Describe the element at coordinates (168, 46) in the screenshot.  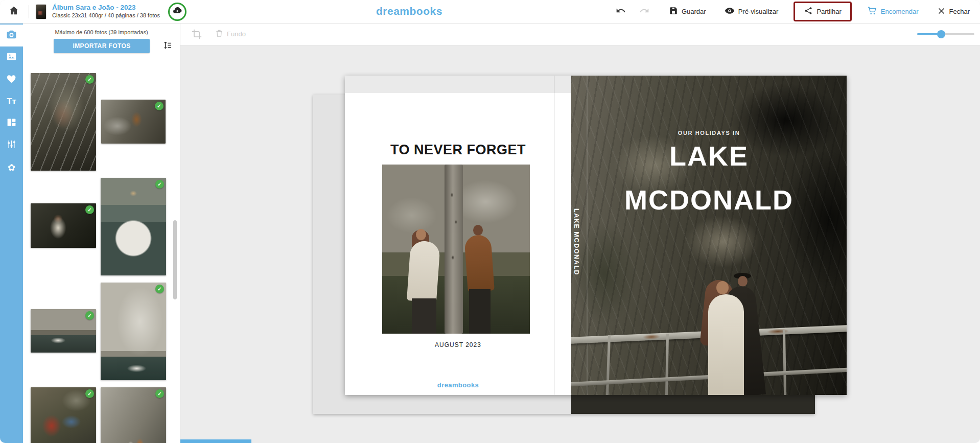
I see `sort-order-button` at that location.